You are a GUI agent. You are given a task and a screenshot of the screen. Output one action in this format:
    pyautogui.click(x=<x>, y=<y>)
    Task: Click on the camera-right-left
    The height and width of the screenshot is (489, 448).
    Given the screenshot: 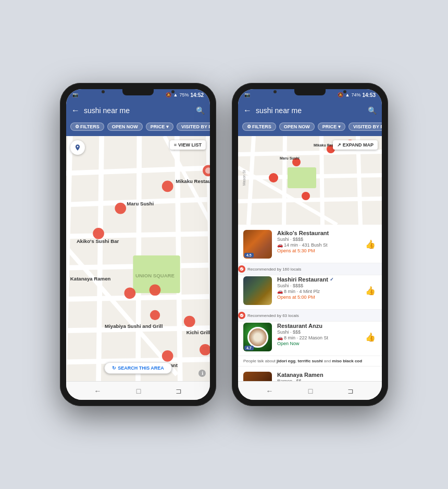 What is the action you would take?
    pyautogui.click(x=275, y=92)
    